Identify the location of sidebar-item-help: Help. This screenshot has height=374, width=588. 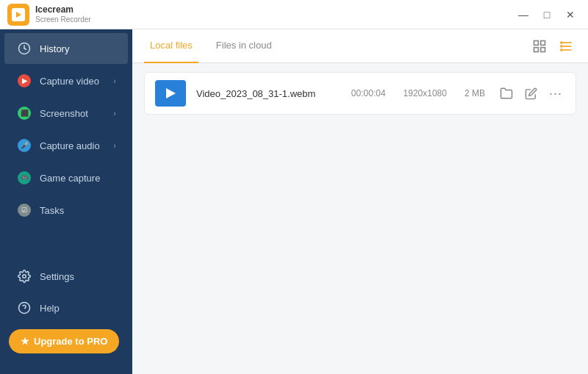
(66, 308).